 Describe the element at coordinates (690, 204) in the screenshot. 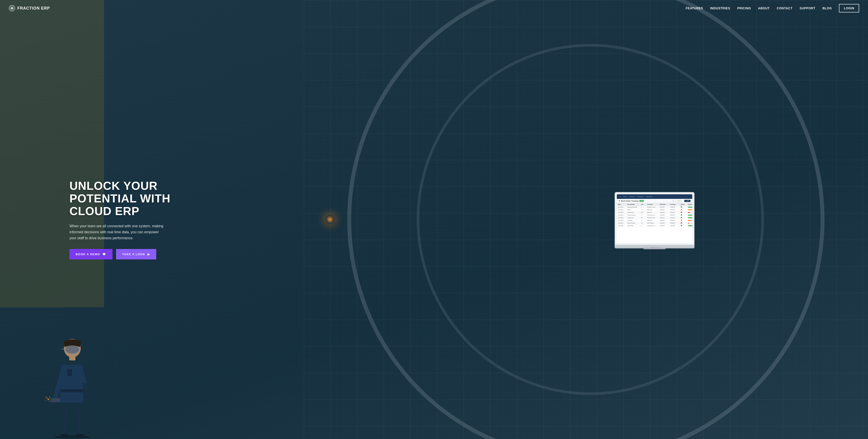

I see `col-progress: Progress` at that location.